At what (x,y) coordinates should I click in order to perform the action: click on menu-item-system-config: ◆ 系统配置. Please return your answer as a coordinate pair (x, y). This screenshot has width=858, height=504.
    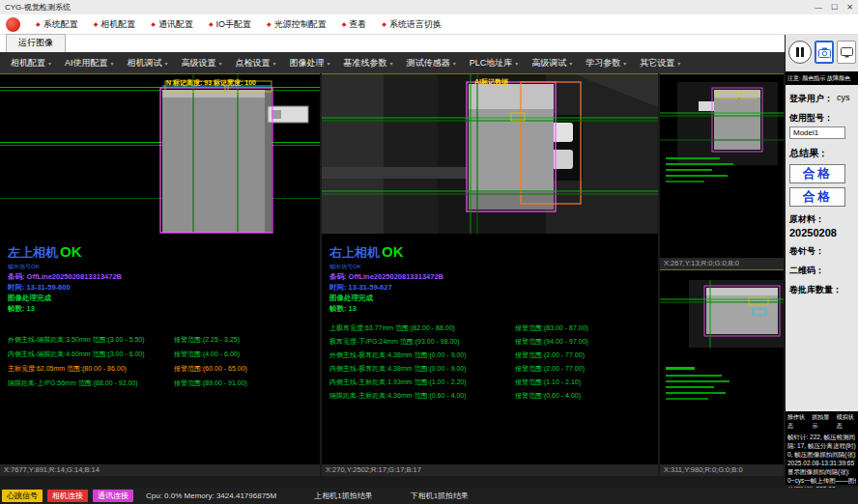
    Looking at the image, I should click on (57, 25).